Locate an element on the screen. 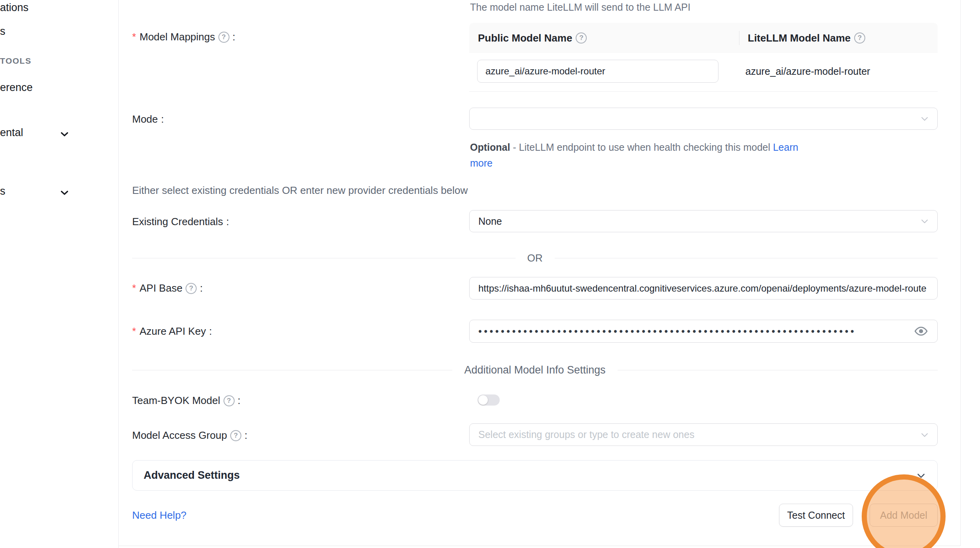 The image size is (980, 548). sidebar-item-top-fragment: s is located at coordinates (3, 32).